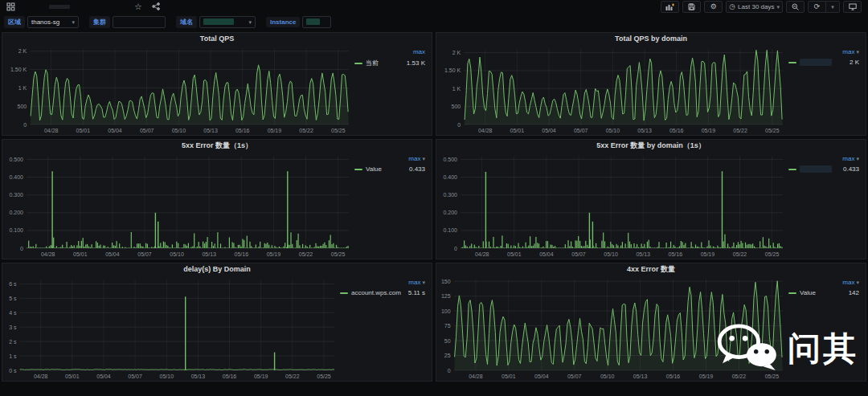 Image resolution: width=868 pixels, height=396 pixels. I want to click on chart-delay-by-domain: 0 s1 s2 s3 s4 s5 s6 s04/2805/0105/0405/0…, so click(170, 328).